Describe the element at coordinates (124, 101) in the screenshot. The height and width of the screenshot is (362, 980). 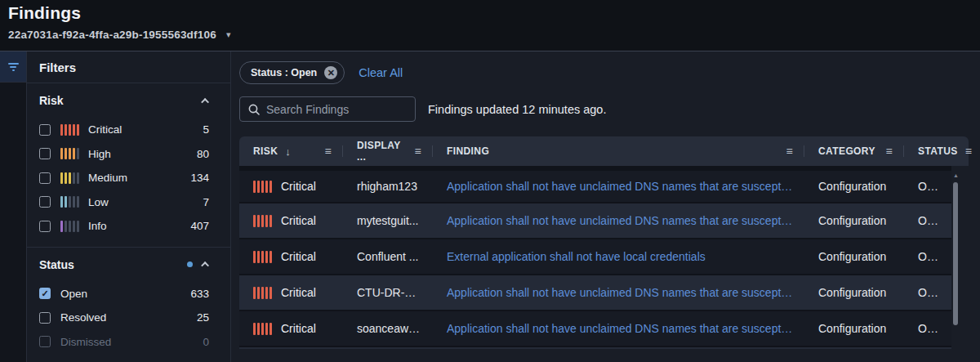
I see `risk-section-header: Risk` at that location.